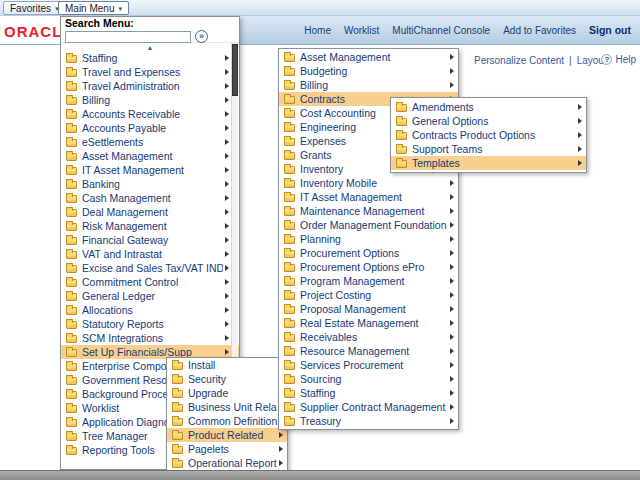 This screenshot has width=640, height=480. What do you see at coordinates (368, 323) in the screenshot?
I see `product-related-submenu-item: Real Estate Management` at bounding box center [368, 323].